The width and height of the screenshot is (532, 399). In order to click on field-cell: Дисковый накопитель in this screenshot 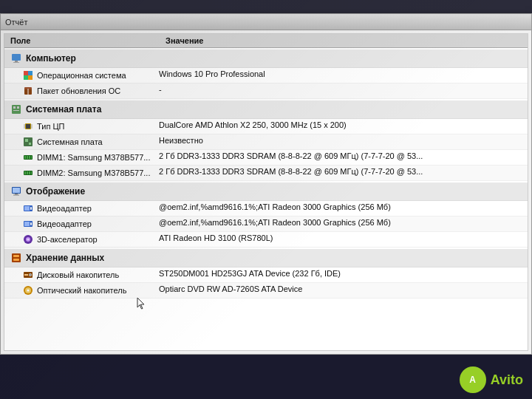, I will do `click(90, 275)`.